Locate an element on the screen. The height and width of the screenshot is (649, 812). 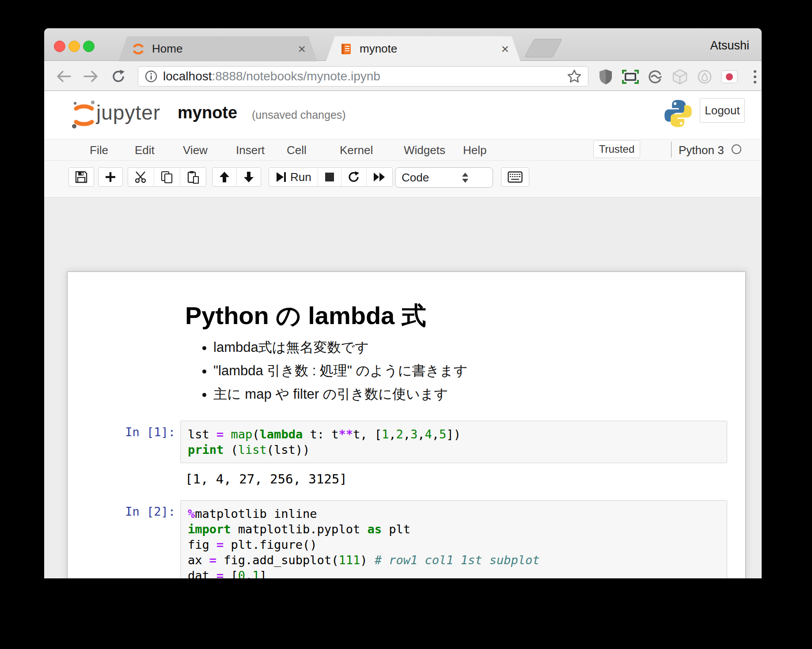
menu-cell: Cell is located at coordinates (297, 150).